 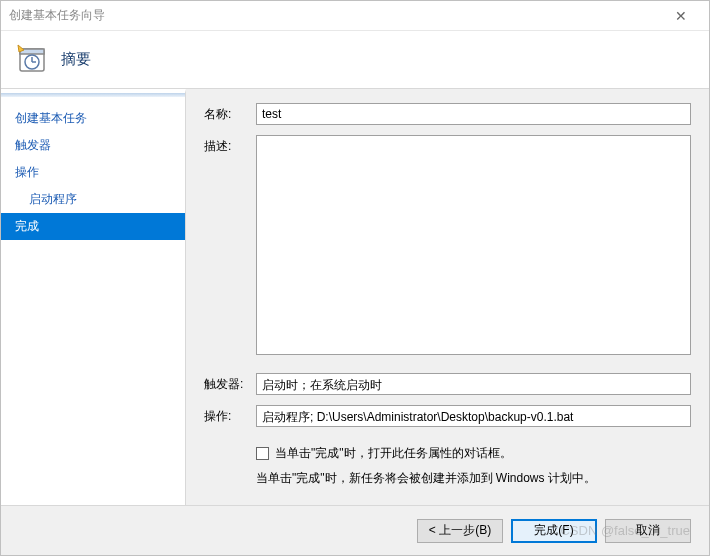 What do you see at coordinates (262, 454) in the screenshot?
I see `open-properties-checkbox` at bounding box center [262, 454].